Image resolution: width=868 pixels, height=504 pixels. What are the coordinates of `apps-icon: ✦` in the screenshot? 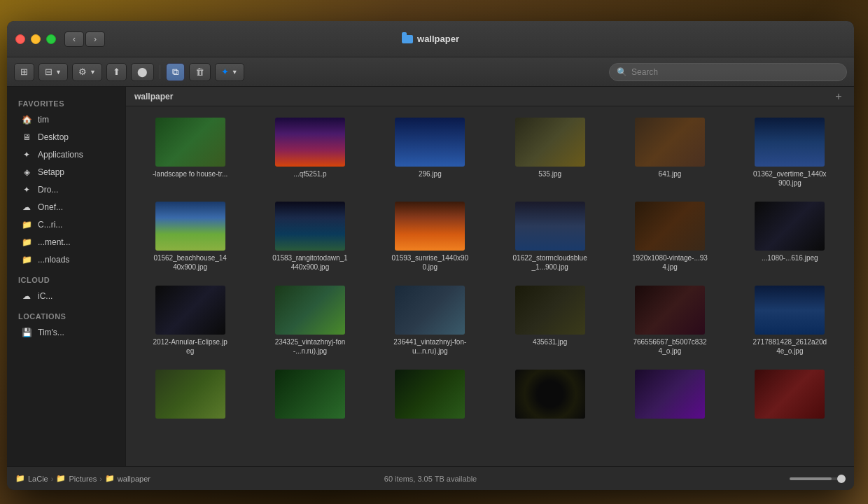 It's located at (27, 155).